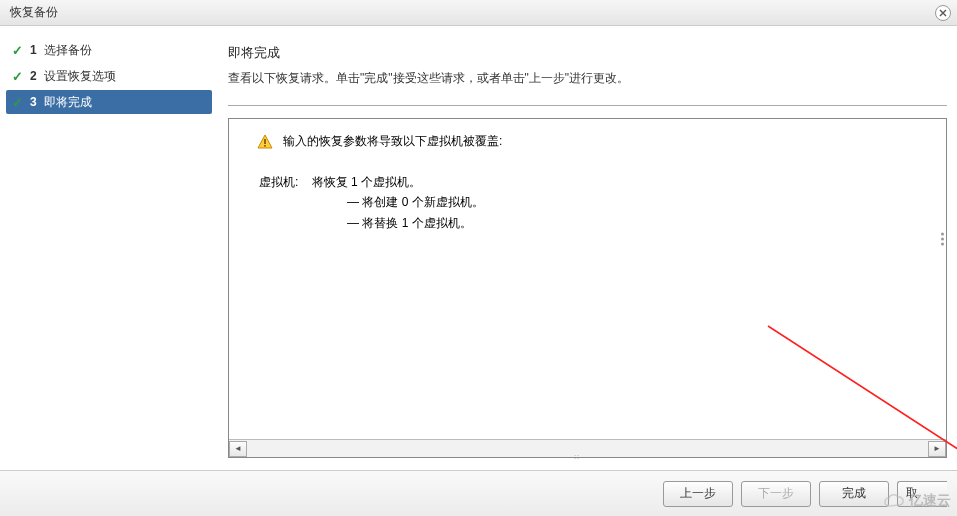  What do you see at coordinates (588, 78) in the screenshot?
I see `page-description: 查看以下恢复请求。单击"完成"接受这些请求，或者单击"上一步"进行更改。` at bounding box center [588, 78].